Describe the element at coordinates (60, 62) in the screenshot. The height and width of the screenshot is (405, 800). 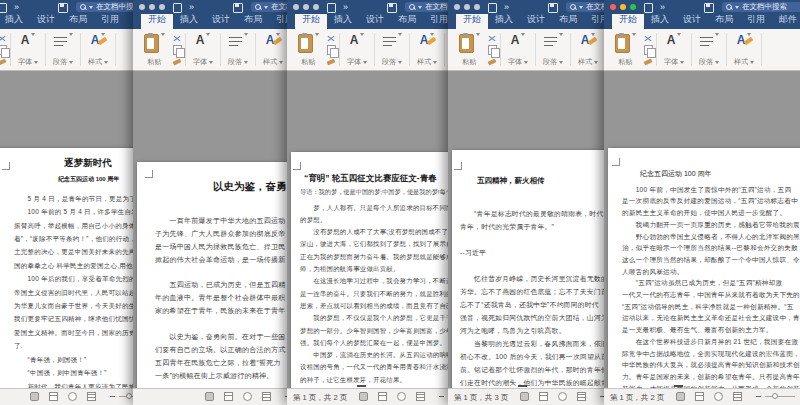
I see `paragraph-group-label: 段落` at that location.